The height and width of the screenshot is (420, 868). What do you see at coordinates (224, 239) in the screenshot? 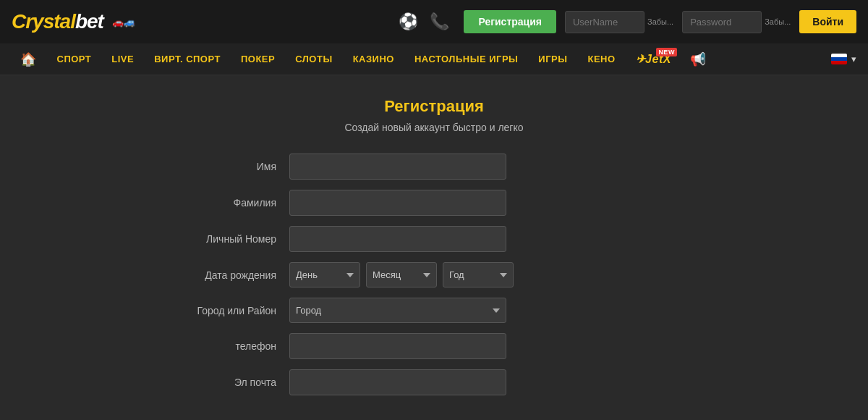
I see `label-id-number: Личный Номер` at bounding box center [224, 239].